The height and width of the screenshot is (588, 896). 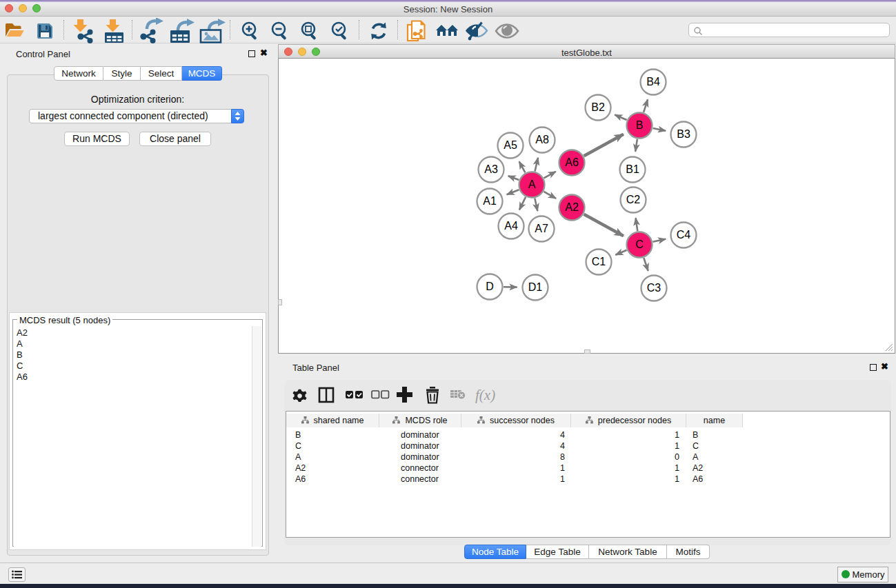 What do you see at coordinates (639, 244) in the screenshot?
I see `svg-text: C` at bounding box center [639, 244].